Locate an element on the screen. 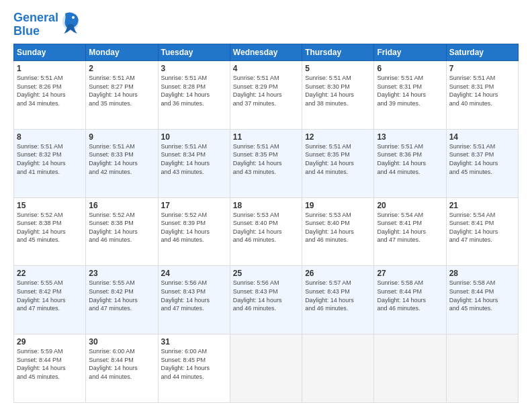 This screenshot has width=532, height=411. day-info: Sunrise: 5:55 AM Sunset: 8:42 PM Dayligh… is located at coordinates (50, 295).